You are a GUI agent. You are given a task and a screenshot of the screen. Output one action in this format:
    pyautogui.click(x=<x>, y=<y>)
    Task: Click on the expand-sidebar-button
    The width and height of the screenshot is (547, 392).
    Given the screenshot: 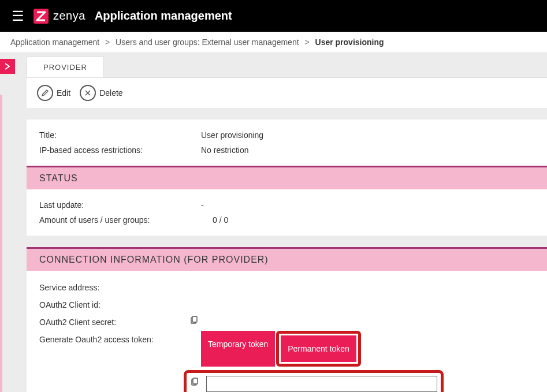 What is the action you would take?
    pyautogui.click(x=8, y=66)
    